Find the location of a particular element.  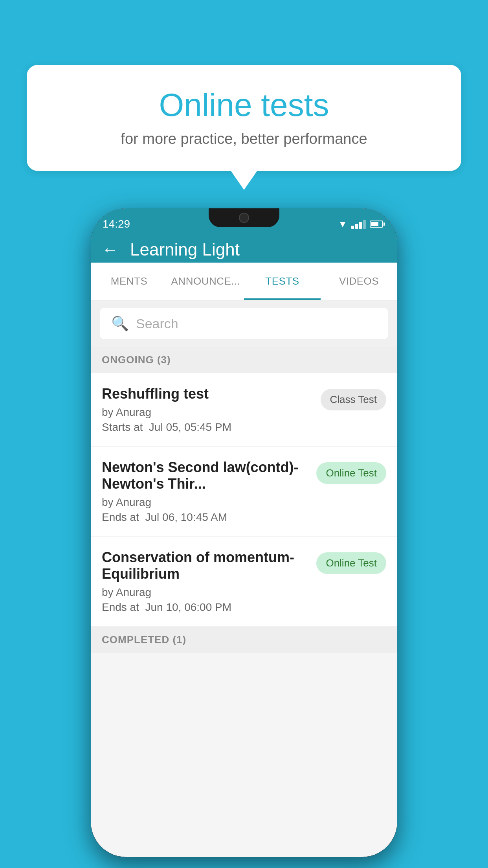

tabs-container: MENTS ANNOUNCE... TESTS VIDEOS is located at coordinates (244, 281).